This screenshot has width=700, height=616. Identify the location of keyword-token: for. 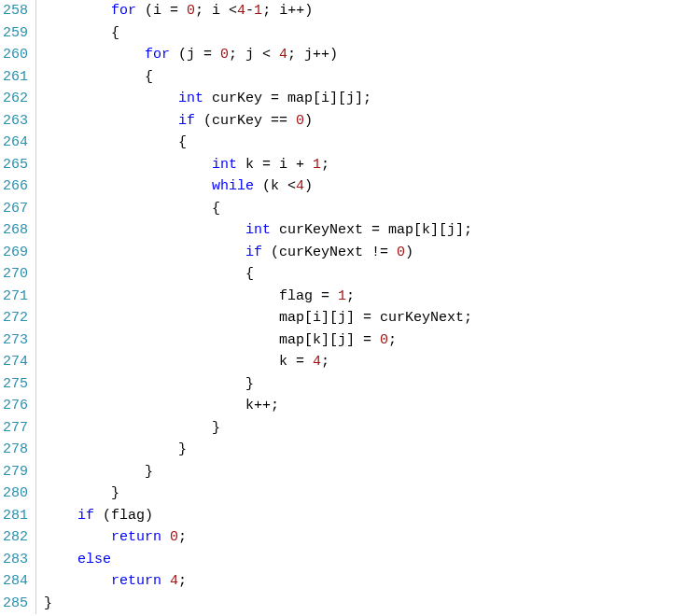
(123, 11).